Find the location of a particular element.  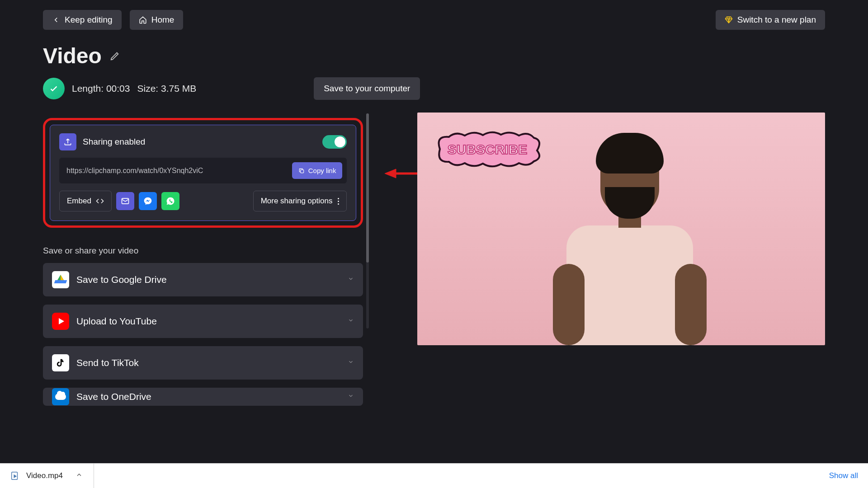

person-illustration is located at coordinates (630, 235).